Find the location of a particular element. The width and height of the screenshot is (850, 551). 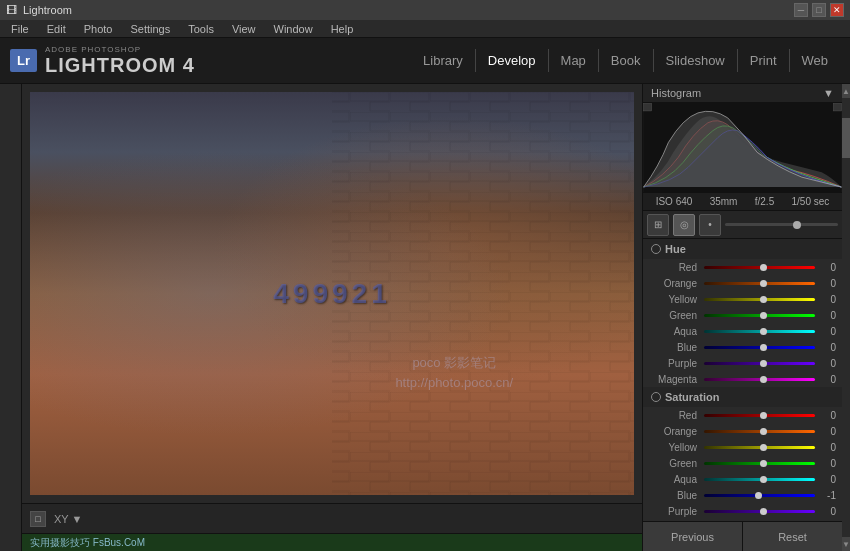

hue-purple-value: 0 is located at coordinates (827, 364).